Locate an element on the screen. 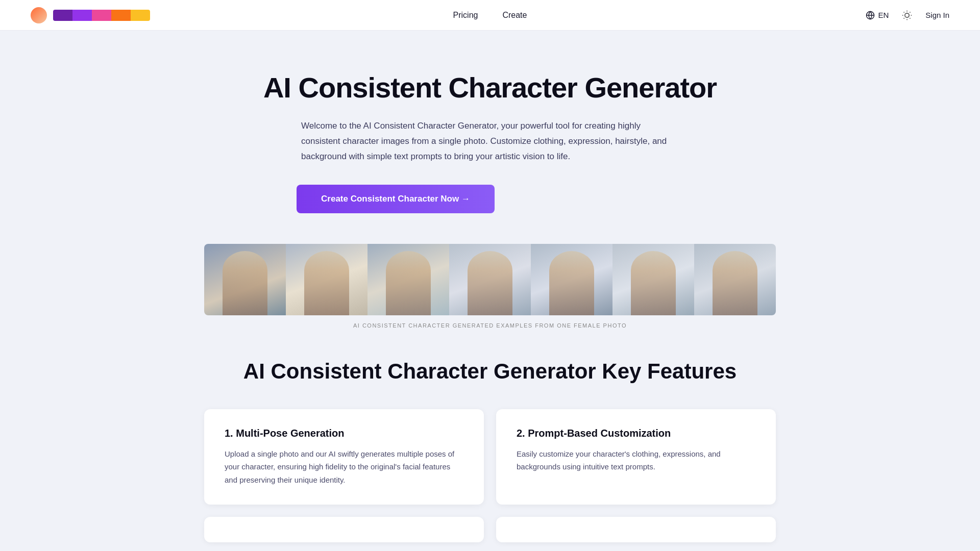 The image size is (980, 551). pricing-link: Pricing is located at coordinates (465, 15).